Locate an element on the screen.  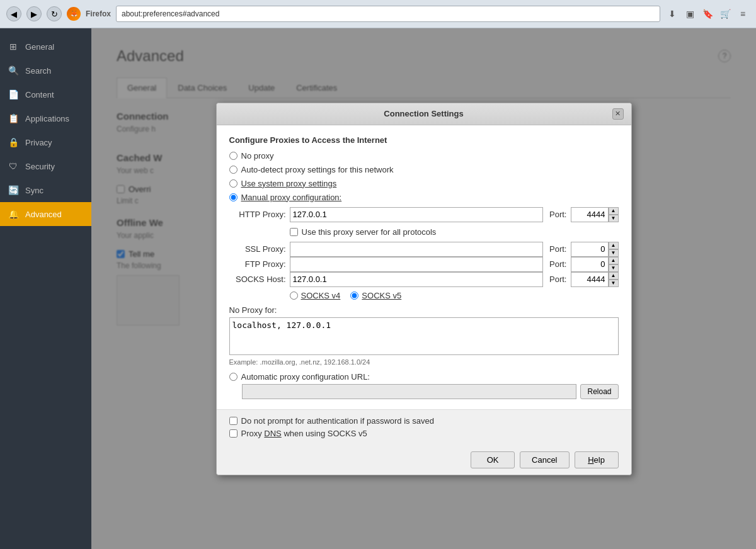
no-proxy-example: Example: .mozilla.org, .net.nz, 192.168.… is located at coordinates (424, 362).